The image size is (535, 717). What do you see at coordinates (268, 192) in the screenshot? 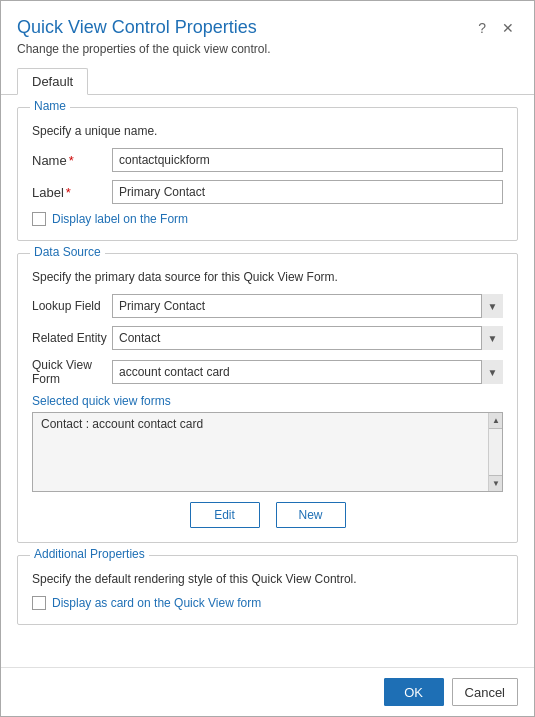
I see `label-row: Label*` at bounding box center [268, 192].